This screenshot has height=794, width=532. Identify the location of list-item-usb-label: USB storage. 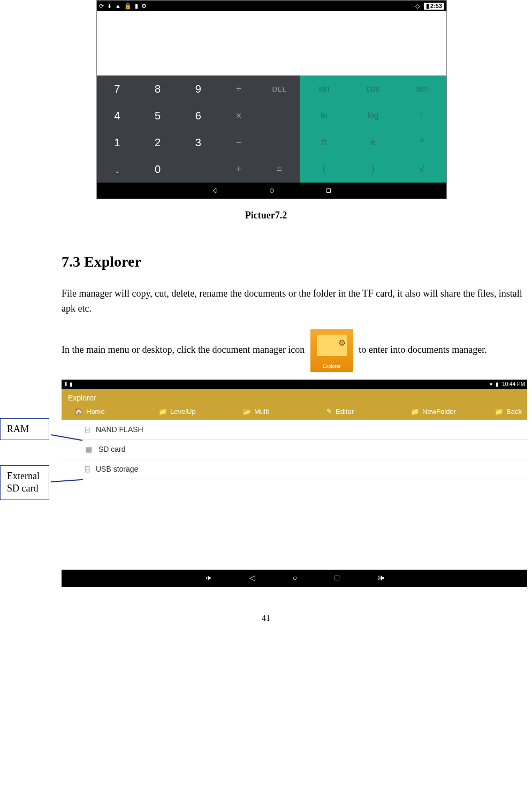
(117, 469).